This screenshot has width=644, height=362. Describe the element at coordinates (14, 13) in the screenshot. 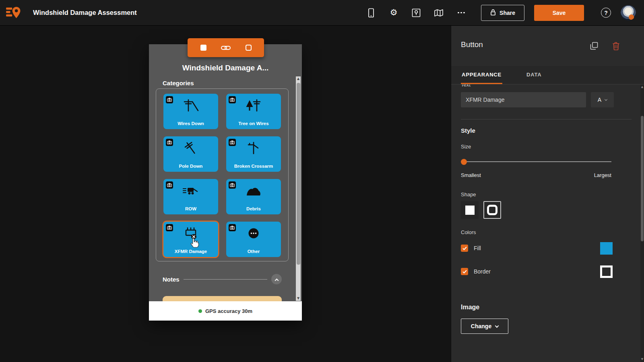

I see `quickcapture-logo-icon` at that location.